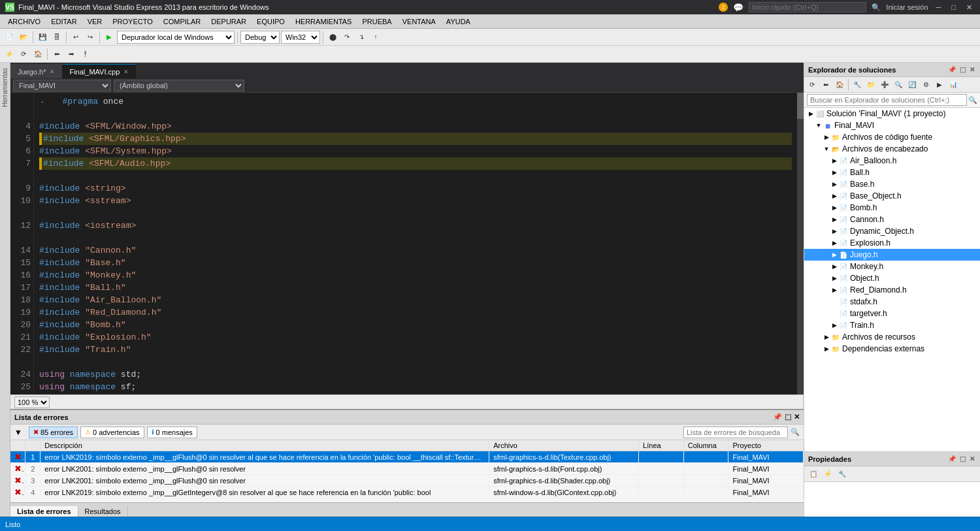  I want to click on error-panel-float: ⬚, so click(788, 417).